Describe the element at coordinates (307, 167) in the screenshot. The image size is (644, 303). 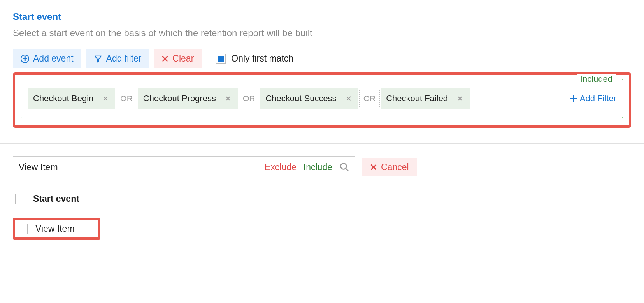
I see `search-actions: Exclude Include` at that location.